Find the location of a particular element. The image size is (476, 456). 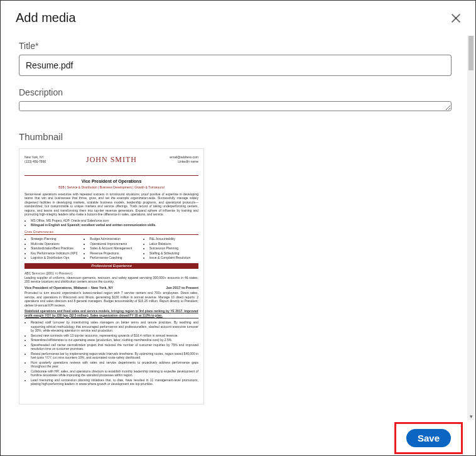

thumb-job-desc: Promoted to turn around organization's l… is located at coordinates (112, 299).